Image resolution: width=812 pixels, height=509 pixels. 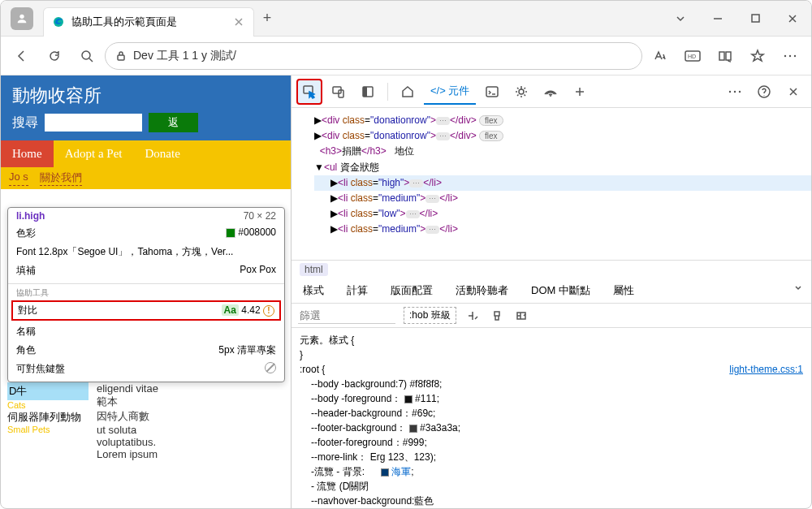 I want to click on device-emulation-button, so click(x=339, y=92).